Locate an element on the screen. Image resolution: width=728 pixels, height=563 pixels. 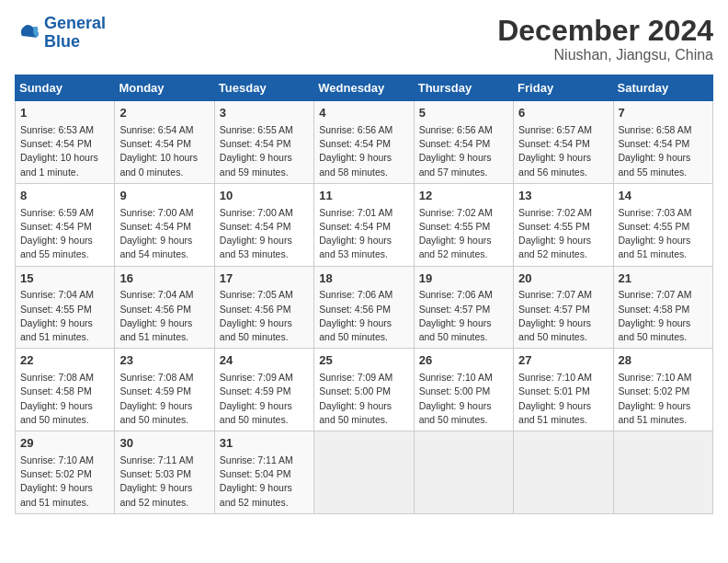
header-friday: Friday is located at coordinates (563, 88).